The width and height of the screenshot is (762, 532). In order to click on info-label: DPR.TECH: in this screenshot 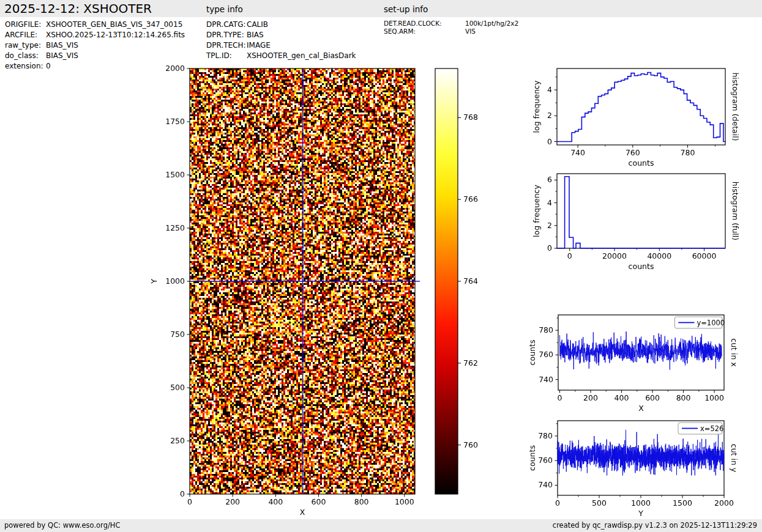, I will do `click(226, 45)`.